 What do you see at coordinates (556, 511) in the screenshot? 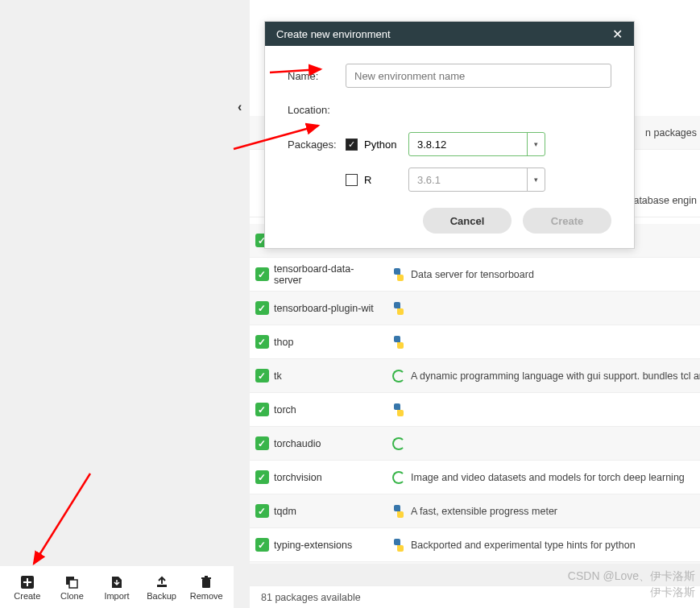
I see `package-desc: A fast, extensible progress meter` at bounding box center [556, 511].